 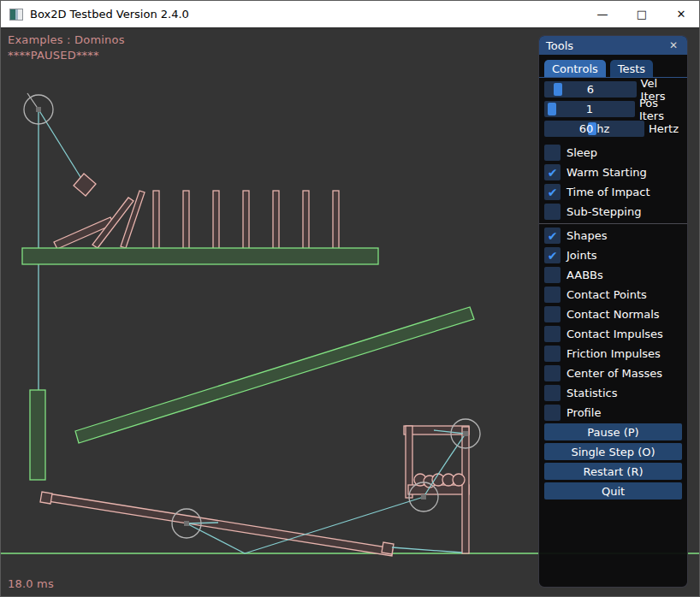 What do you see at coordinates (590, 109) in the screenshot?
I see `pos-iters-slider: 1` at bounding box center [590, 109].